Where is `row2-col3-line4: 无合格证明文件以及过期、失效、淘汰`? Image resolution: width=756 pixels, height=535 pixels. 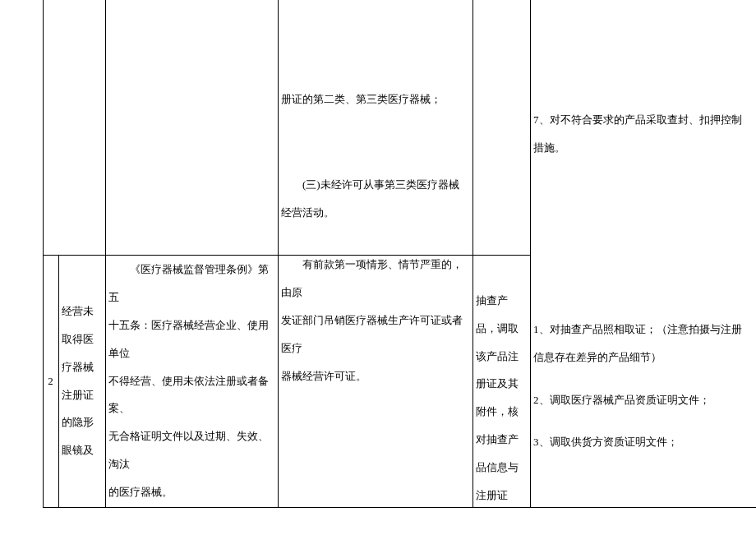
row2-col3-line4: 无合格证明文件以及过期、失效、淘汰 is located at coordinates (191, 450).